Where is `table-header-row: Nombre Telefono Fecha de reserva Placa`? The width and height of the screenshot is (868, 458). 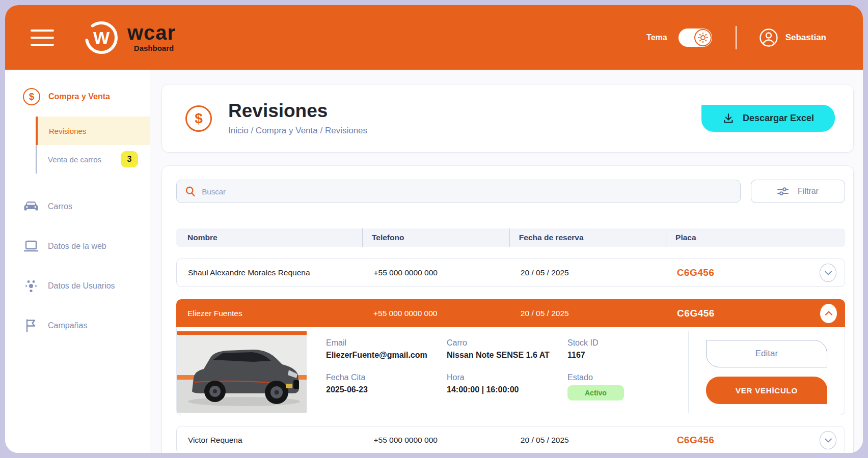
table-header-row: Nombre Telefono Fecha de reserva Placa is located at coordinates (510, 238).